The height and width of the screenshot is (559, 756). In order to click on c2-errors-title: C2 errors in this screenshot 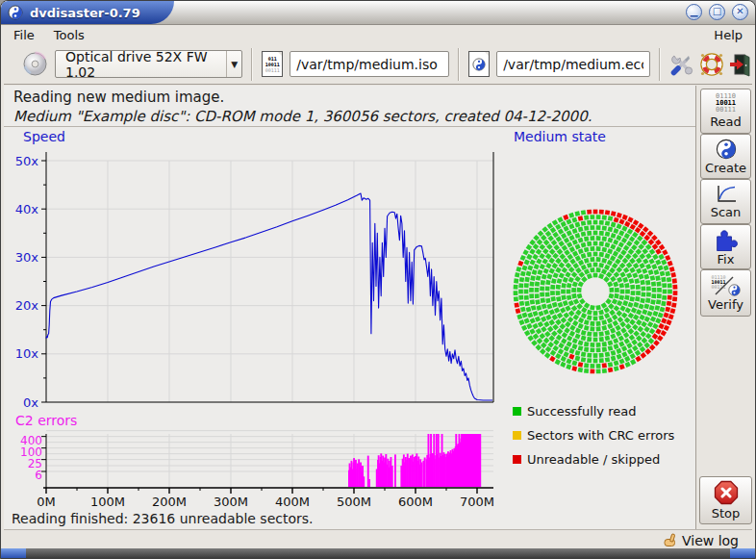, I will do `click(46, 420)`.